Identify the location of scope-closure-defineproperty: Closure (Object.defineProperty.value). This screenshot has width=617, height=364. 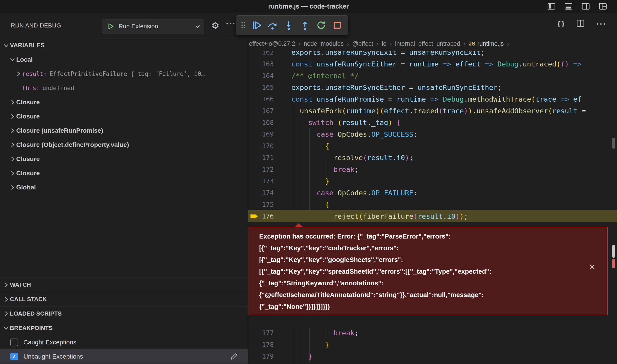
(124, 145).